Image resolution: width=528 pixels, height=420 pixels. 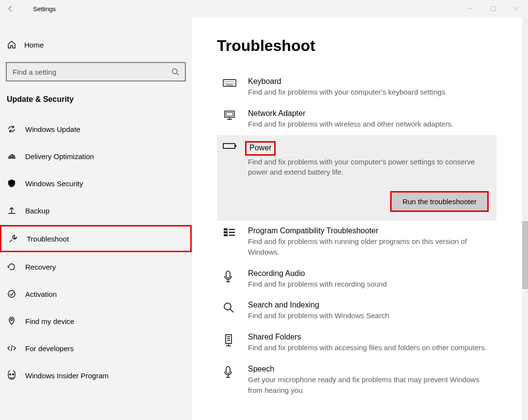 I want to click on sidebar-item-backup: Backup, so click(x=96, y=210).